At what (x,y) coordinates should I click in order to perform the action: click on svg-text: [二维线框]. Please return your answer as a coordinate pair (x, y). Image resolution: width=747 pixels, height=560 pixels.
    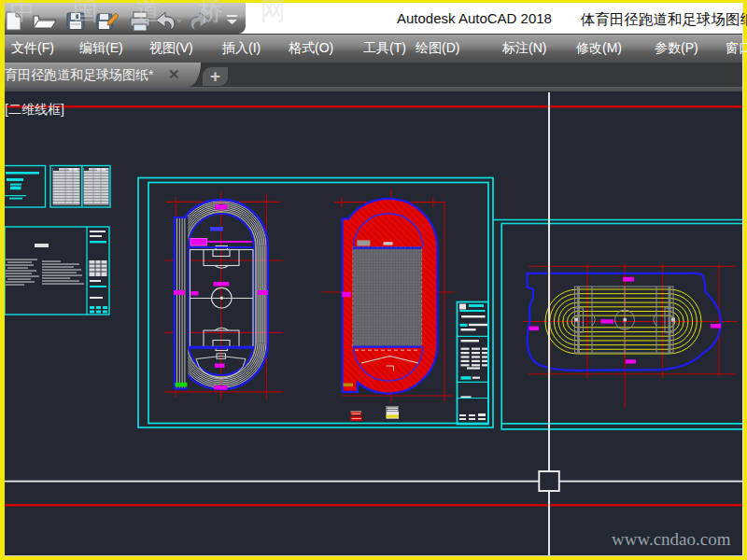
    Looking at the image, I should click on (35, 109).